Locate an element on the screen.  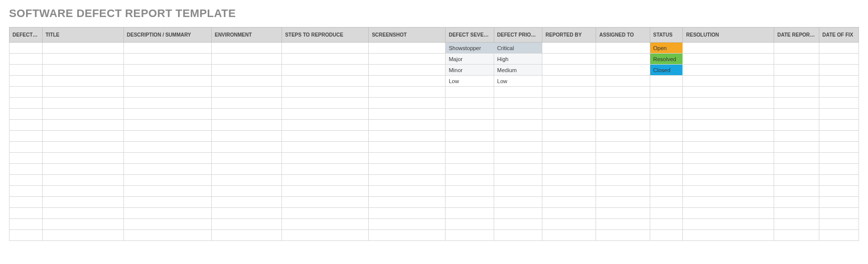
cell: Medium is located at coordinates (518, 70).